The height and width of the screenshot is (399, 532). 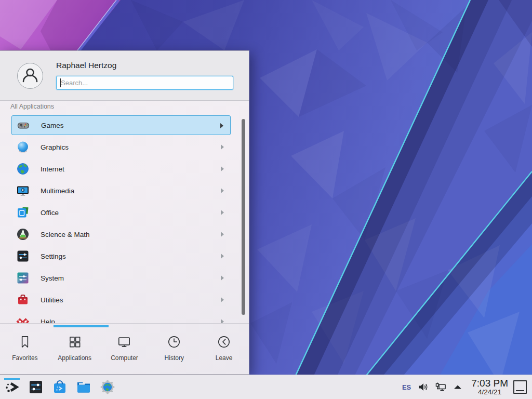 What do you see at coordinates (121, 191) in the screenshot?
I see `app-category-multimedia: Multimedia` at bounding box center [121, 191].